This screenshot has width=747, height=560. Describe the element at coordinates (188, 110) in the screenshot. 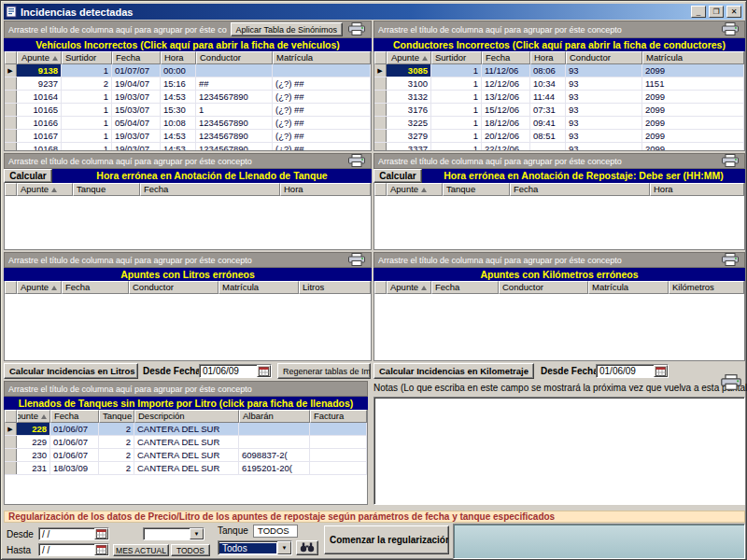

I see `table-row: 10165115/03/0715:301(¿?) ##` at that location.